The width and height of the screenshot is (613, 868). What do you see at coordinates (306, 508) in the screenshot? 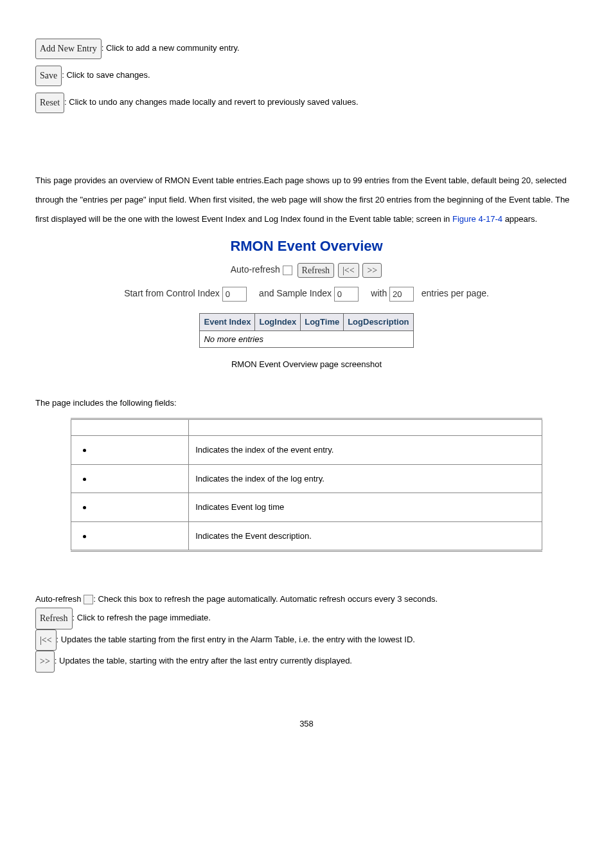
I see `table-row: Indicates Event log time` at bounding box center [306, 508].